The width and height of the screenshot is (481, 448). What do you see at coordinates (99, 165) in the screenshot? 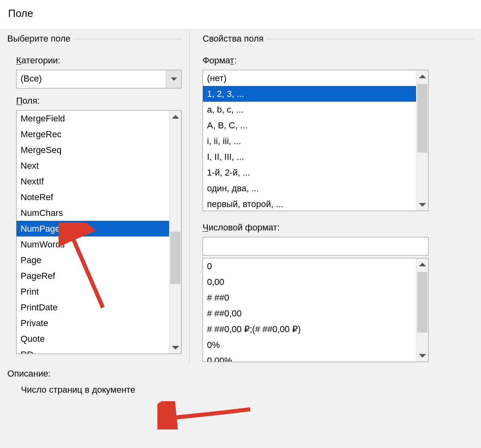
I see `list-item: Next` at bounding box center [99, 165].